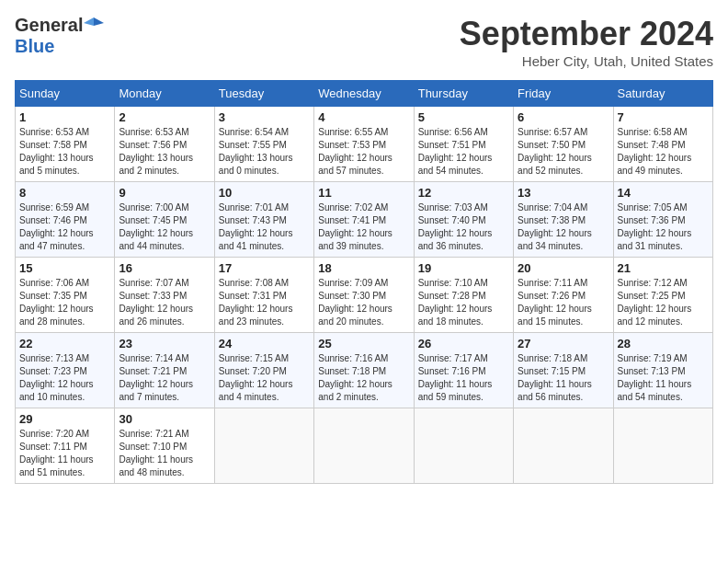  Describe the element at coordinates (265, 344) in the screenshot. I see `day-number: 24` at that location.